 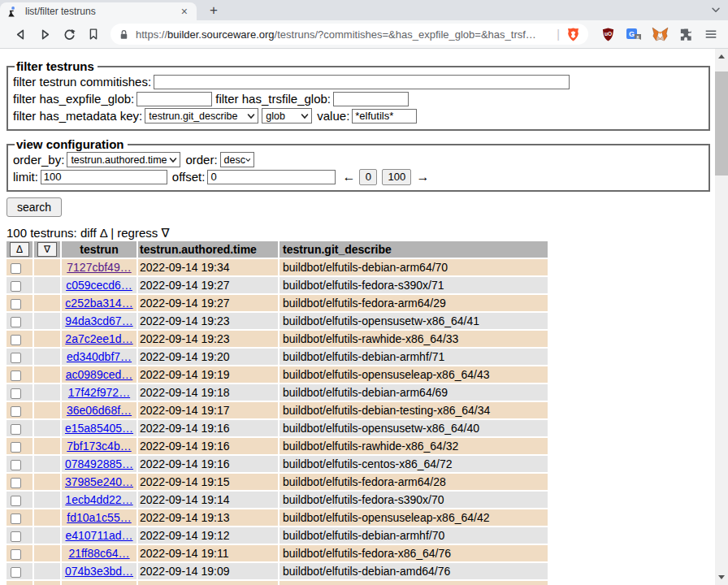 What do you see at coordinates (574, 34) in the screenshot?
I see `brave-shield-icon` at bounding box center [574, 34].